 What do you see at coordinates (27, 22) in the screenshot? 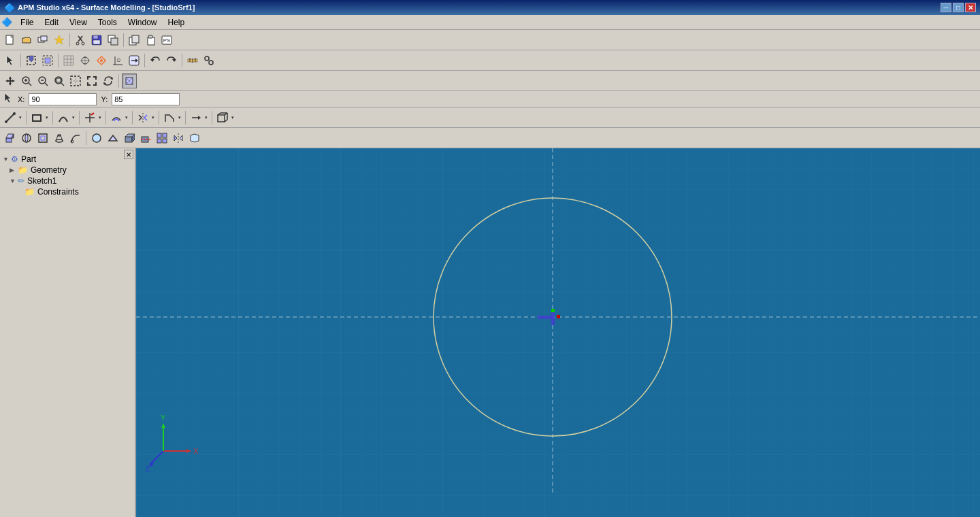
I see `menu-file: File` at bounding box center [27, 22].